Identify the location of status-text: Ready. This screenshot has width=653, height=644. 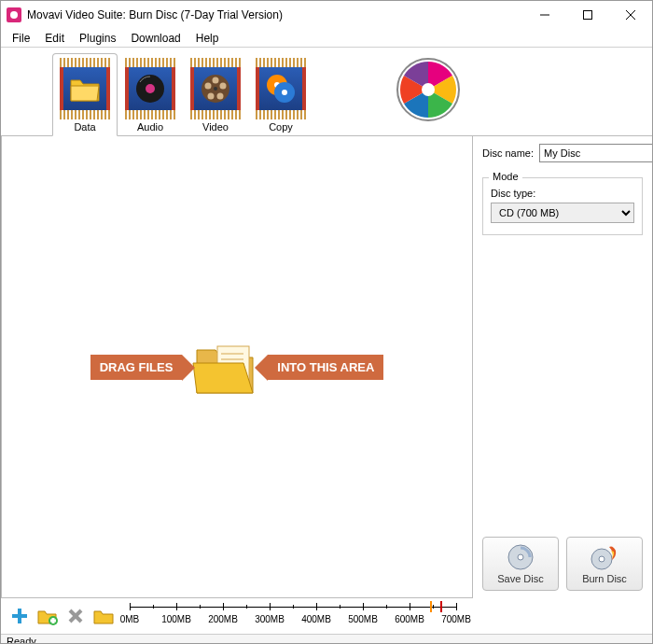
(21, 640).